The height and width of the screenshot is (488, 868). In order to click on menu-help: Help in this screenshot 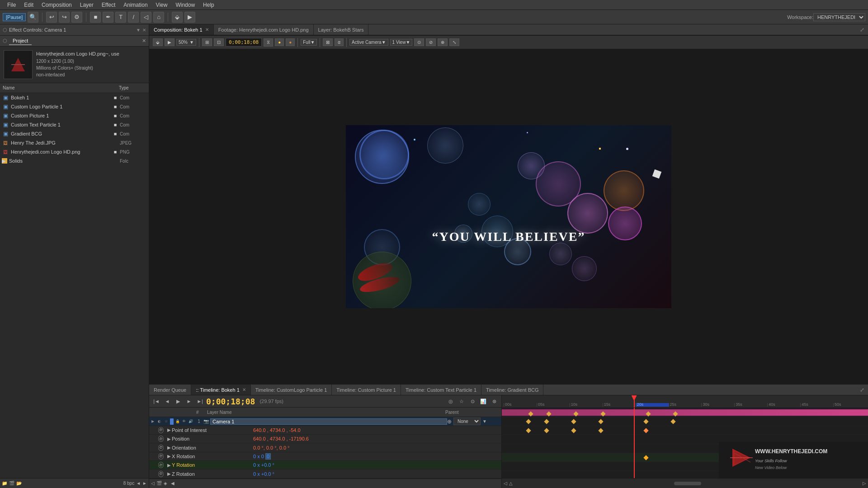, I will do `click(209, 5)`.